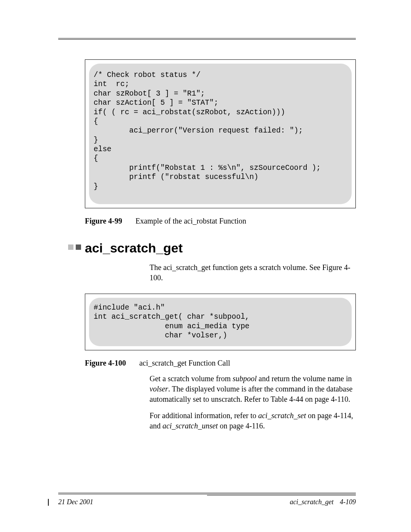  What do you see at coordinates (207, 502) in the screenshot?
I see `footer-line: 21 Dec 2001 aci_scratch_get 4-109` at bounding box center [207, 502].